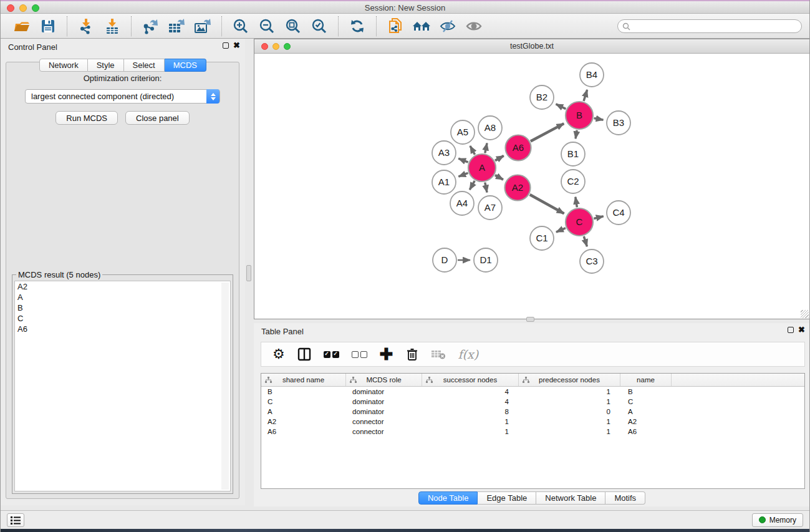 This screenshot has height=532, width=810. What do you see at coordinates (472, 185) in the screenshot?
I see `graph-edge-A-A4` at bounding box center [472, 185].